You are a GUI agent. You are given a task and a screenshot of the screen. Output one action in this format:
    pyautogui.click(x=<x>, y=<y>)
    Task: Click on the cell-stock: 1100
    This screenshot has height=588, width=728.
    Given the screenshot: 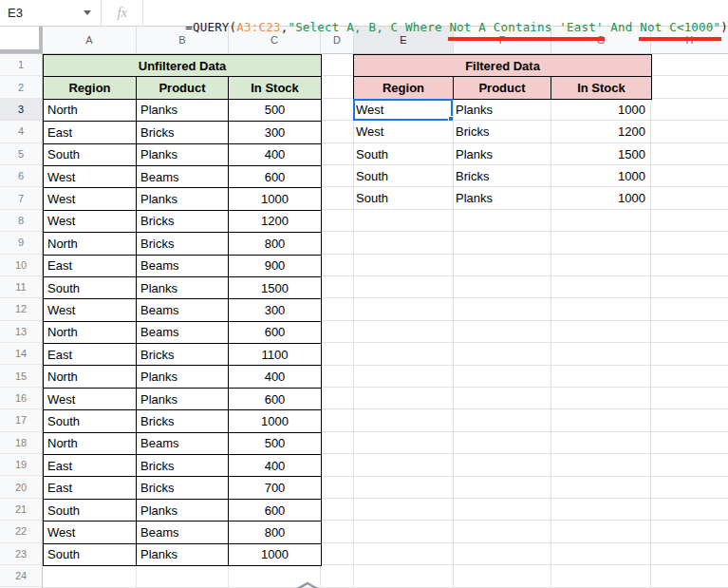 What is the action you would take?
    pyautogui.click(x=275, y=355)
    